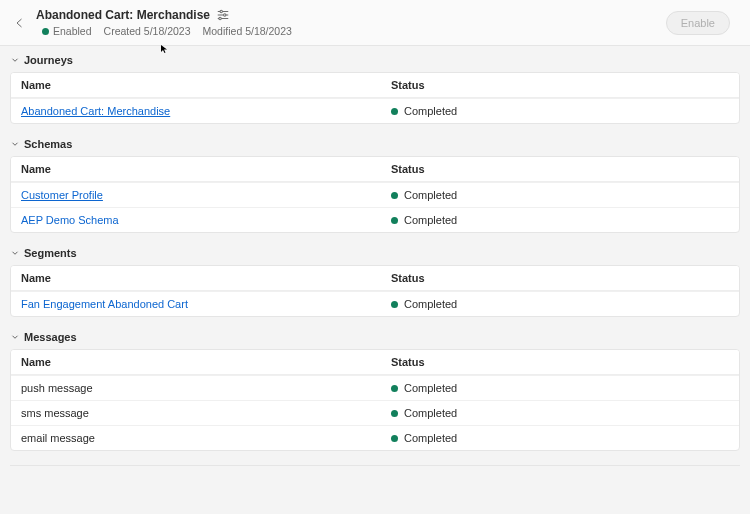 Image resolution: width=750 pixels, height=514 pixels. What do you see at coordinates (375, 438) in the screenshot?
I see `table-row: email message Completed` at bounding box center [375, 438].